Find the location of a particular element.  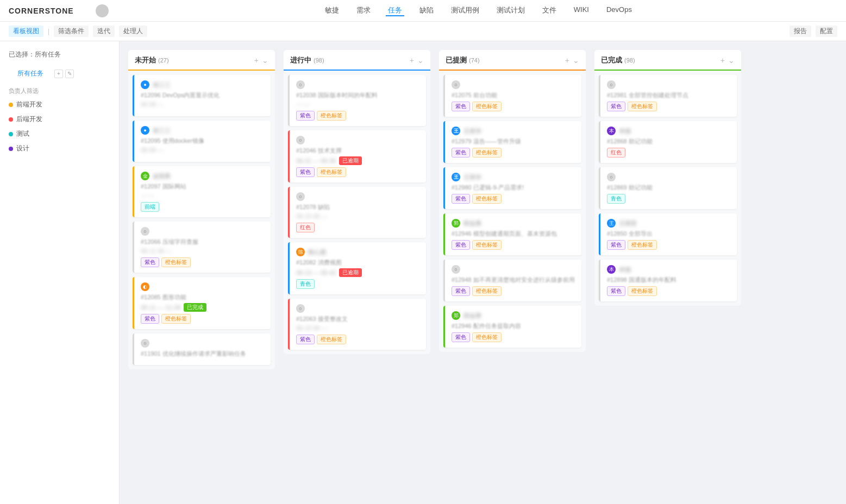

card-id: #12850 全部导出 is located at coordinates (668, 234).